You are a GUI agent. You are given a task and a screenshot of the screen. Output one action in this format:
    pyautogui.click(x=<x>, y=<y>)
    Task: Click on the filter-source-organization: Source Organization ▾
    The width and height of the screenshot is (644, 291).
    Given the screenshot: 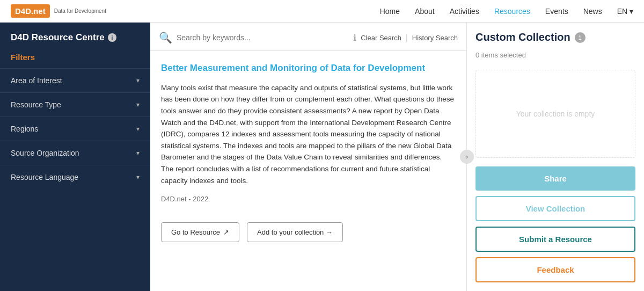 What is the action you would take?
    pyautogui.click(x=75, y=152)
    